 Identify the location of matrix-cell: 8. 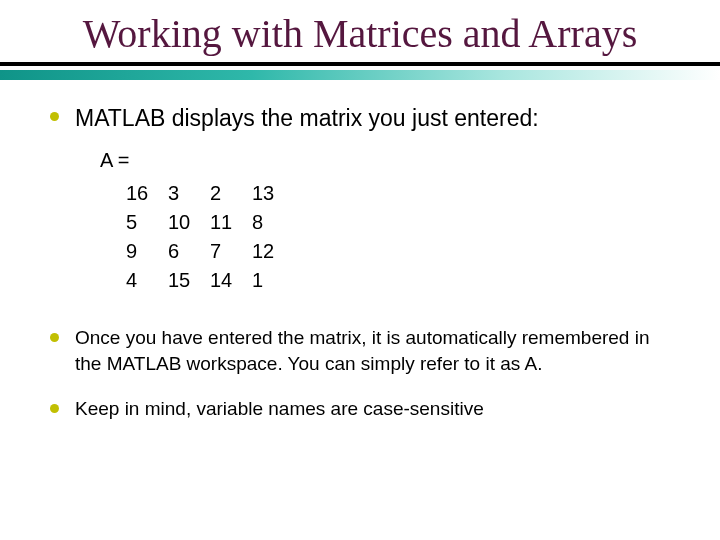
(273, 222).